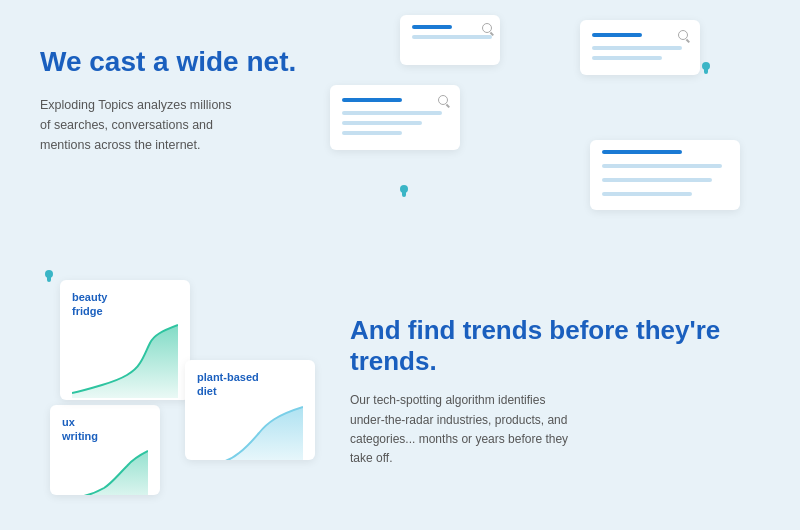 Image resolution: width=800 pixels, height=530 pixels. I want to click on top-headline: We cast a wide net., so click(180, 62).